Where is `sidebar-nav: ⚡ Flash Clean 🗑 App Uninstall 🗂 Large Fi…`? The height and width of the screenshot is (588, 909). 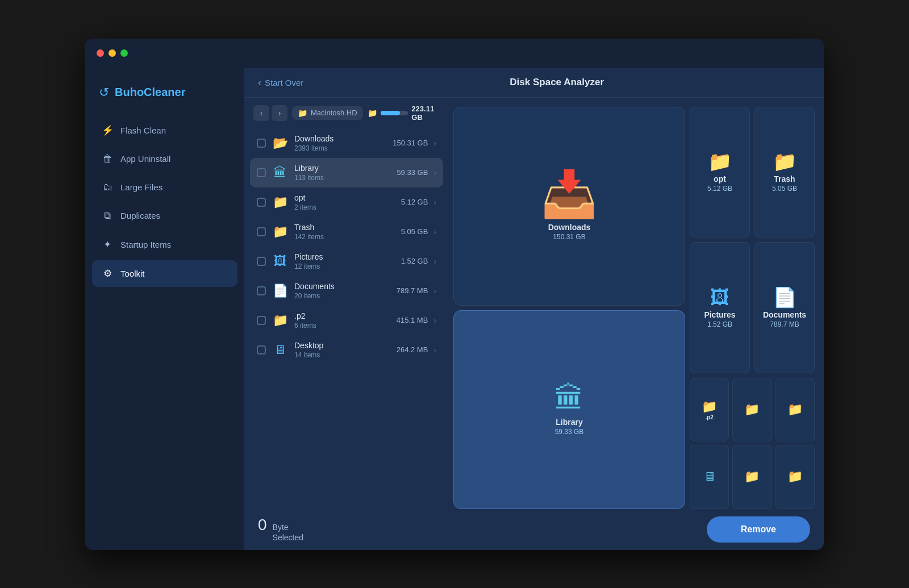 sidebar-nav: ⚡ Flash Clean 🗑 App Uninstall 🗂 Large Fi… is located at coordinates (165, 202).